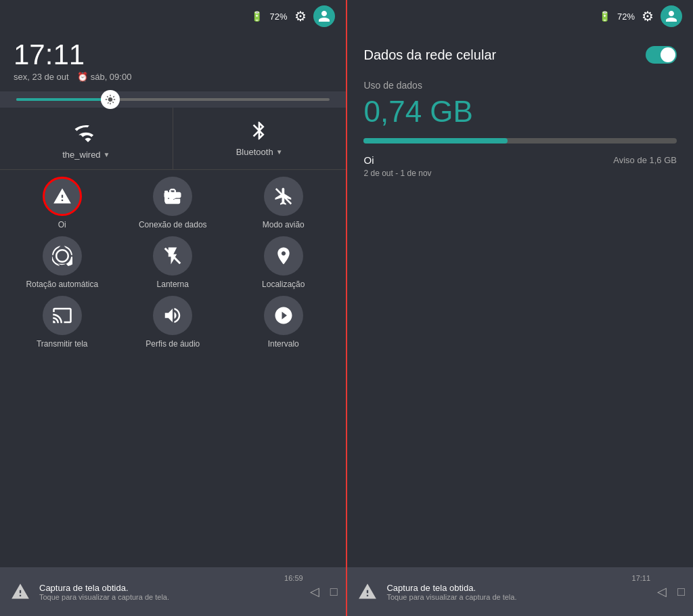 This screenshot has width=693, height=616. I want to click on quick-tiles-top-row: the_wired ▼ Bluetooth ▼, so click(173, 139).